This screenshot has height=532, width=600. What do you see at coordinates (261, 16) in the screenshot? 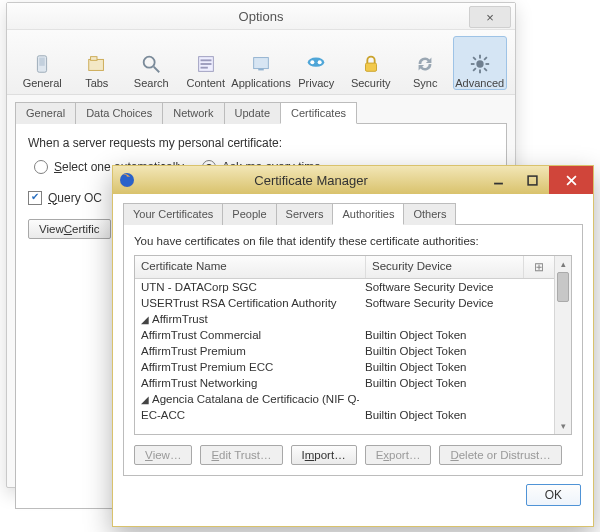
I see `options-titlebar: Options ×` at bounding box center [261, 16].